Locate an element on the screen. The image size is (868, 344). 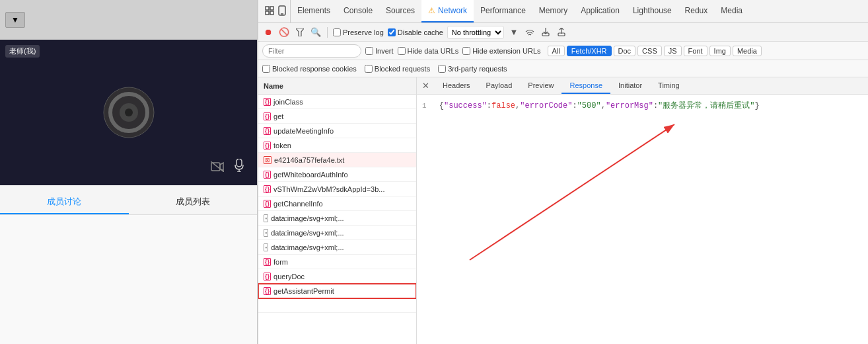
export-button is located at coordinates (561, 32).